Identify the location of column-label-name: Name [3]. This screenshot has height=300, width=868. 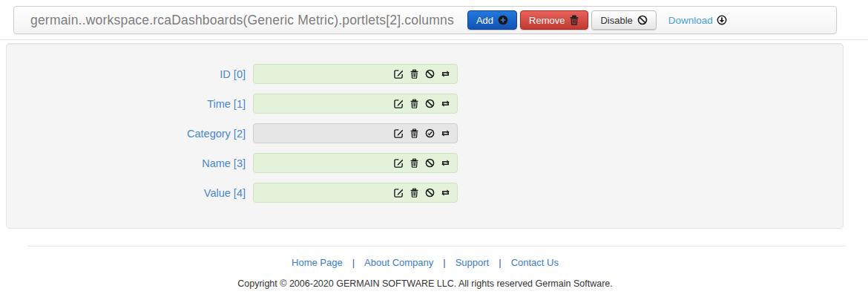
(130, 163).